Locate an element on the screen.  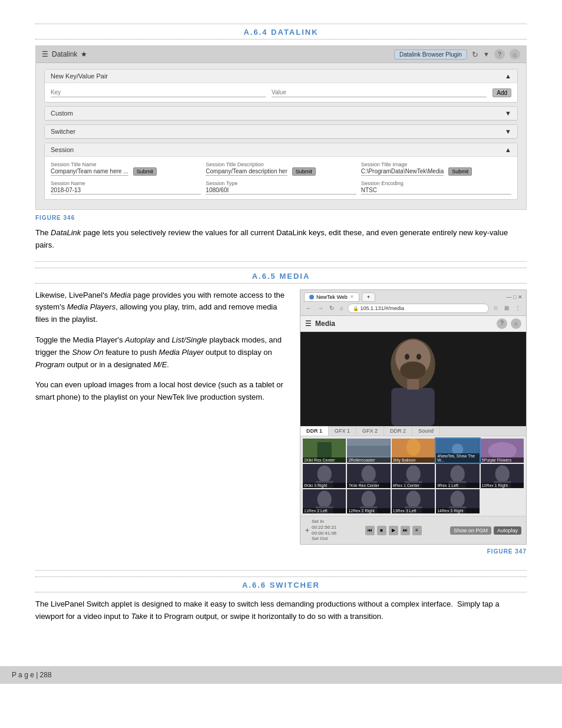
thumb-label-4: 4NewTek, Show The W... is located at coordinates (457, 458).